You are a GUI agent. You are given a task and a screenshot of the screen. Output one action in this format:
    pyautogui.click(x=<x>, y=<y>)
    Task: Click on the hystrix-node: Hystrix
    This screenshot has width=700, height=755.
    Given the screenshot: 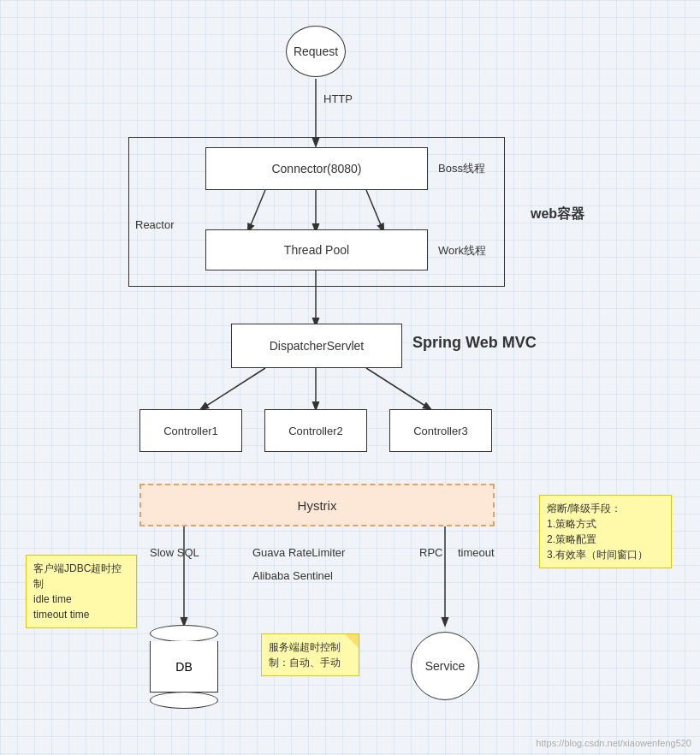 What is the action you would take?
    pyautogui.click(x=317, y=505)
    